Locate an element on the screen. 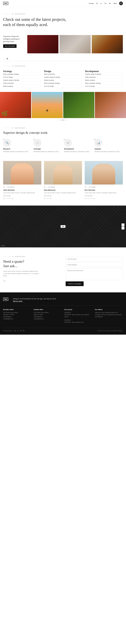  team-fb-3: Fb. is located at coordinates (86, 198).